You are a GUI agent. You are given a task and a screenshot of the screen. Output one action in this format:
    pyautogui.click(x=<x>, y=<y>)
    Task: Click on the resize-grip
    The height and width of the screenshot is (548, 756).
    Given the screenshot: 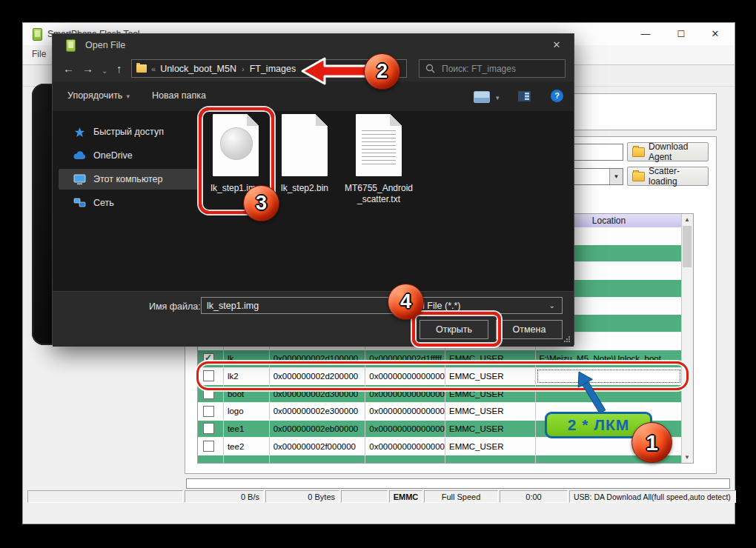 What is the action you would take?
    pyautogui.click(x=566, y=339)
    